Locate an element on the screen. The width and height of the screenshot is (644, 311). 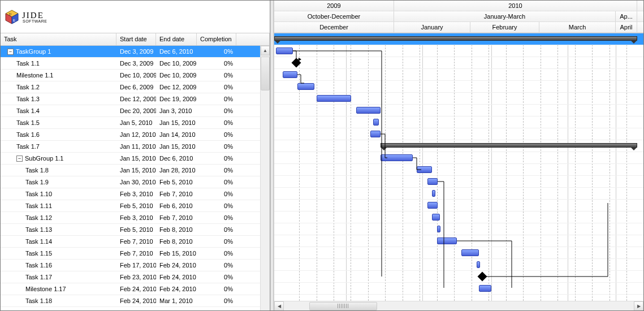
table-row: Milestone 1.17Feb 24, 2010Feb 24, 20100% is located at coordinates (135, 290).